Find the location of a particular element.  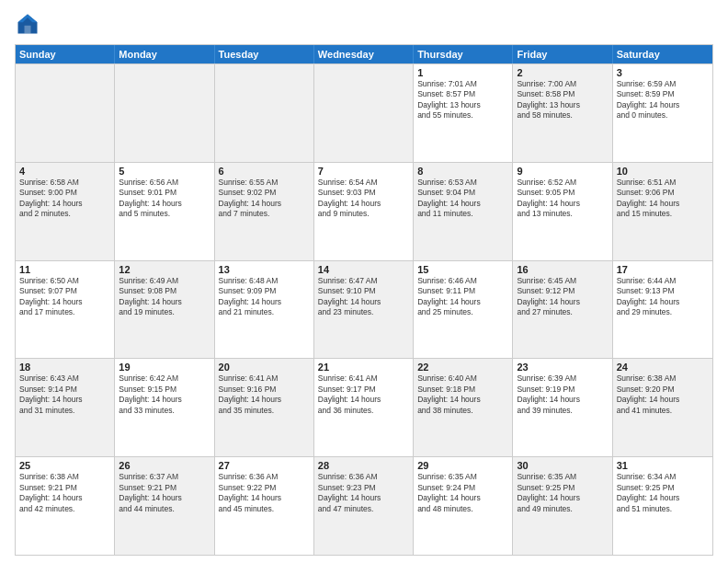

cell-line: Sunset: 9:25 PM is located at coordinates (563, 488).